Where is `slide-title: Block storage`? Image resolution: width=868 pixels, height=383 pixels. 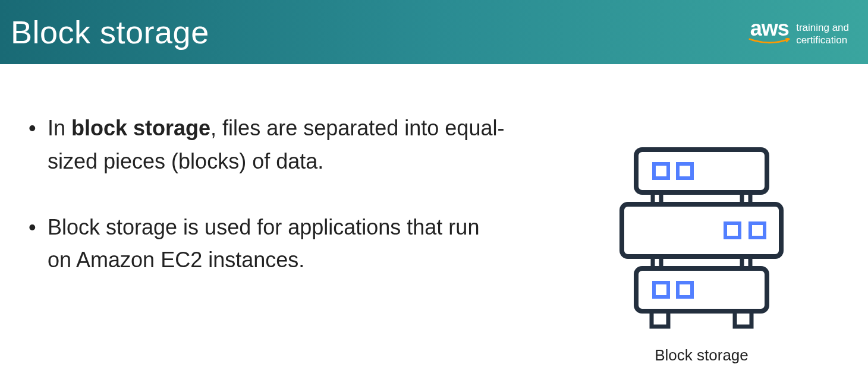 slide-title: Block storage is located at coordinates (110, 32).